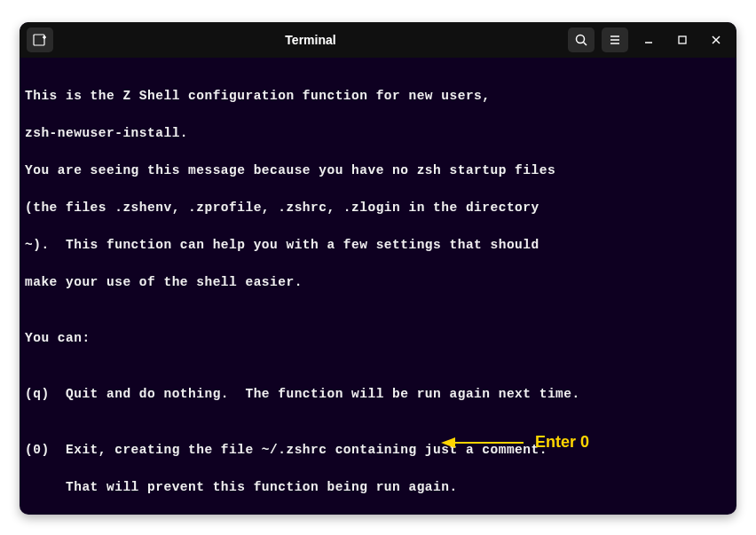 This screenshot has width=756, height=535. I want to click on terminal-line: ~). This function can help you with a fe…, so click(378, 245).